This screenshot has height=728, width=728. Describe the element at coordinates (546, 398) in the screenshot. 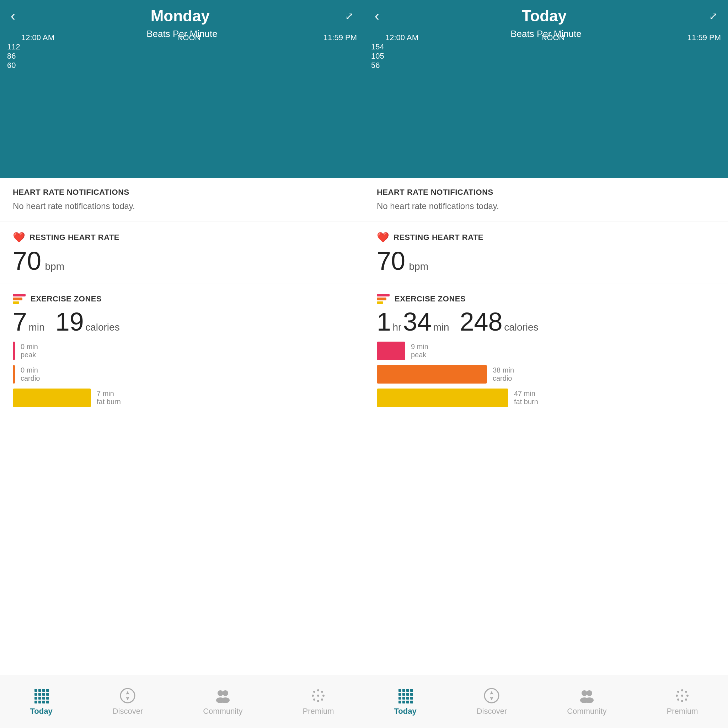

I see `today-fatburn-row: 47 min fat burn` at that location.